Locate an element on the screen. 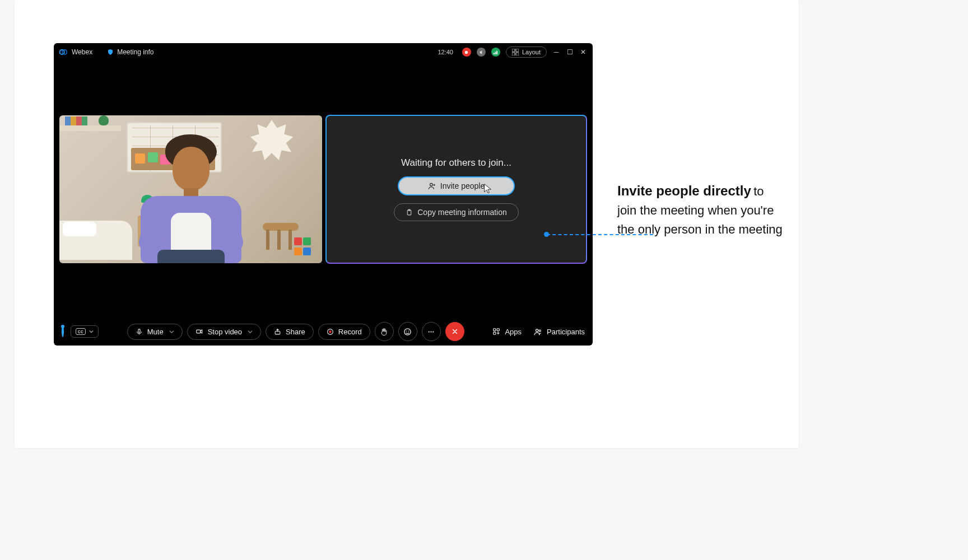 This screenshot has height=560, width=968. stop-video-button: Stop video is located at coordinates (224, 332).